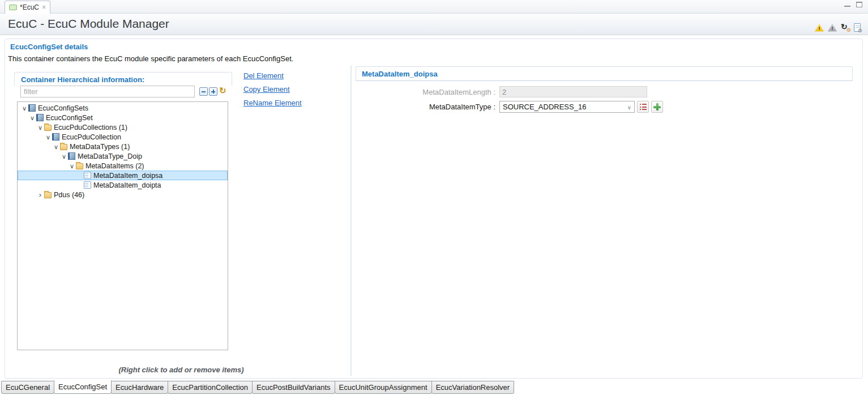 The width and height of the screenshot is (868, 395). Describe the element at coordinates (122, 195) in the screenshot. I see `tree-row: Pdus (46)` at that location.